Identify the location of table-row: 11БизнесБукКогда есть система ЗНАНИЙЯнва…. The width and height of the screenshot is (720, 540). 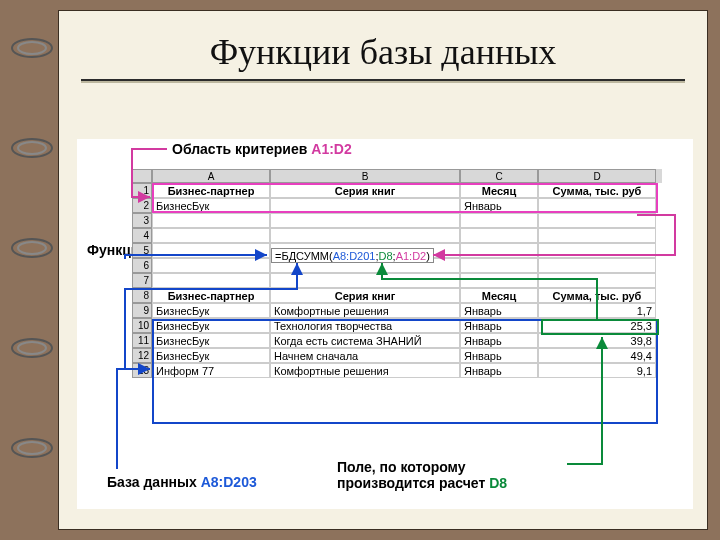
(397, 340).